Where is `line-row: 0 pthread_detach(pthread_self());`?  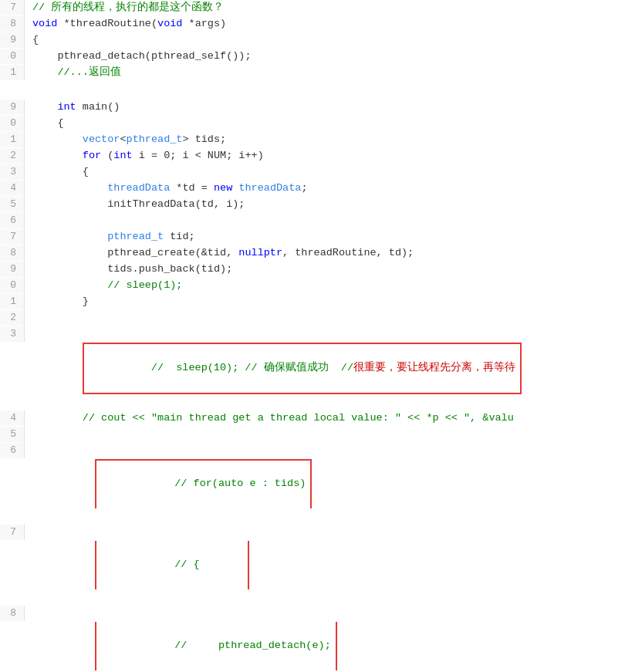 line-row: 0 pthread_detach(pthread_self()); is located at coordinates (312, 57).